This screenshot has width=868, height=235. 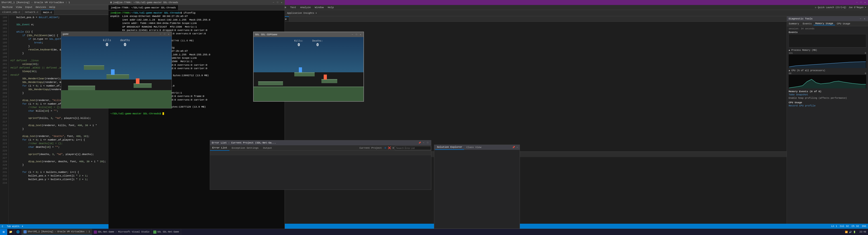 I want to click on line-numbers: 188189190191 192193194195 196197198199 2…, so click(x=4, y=120).